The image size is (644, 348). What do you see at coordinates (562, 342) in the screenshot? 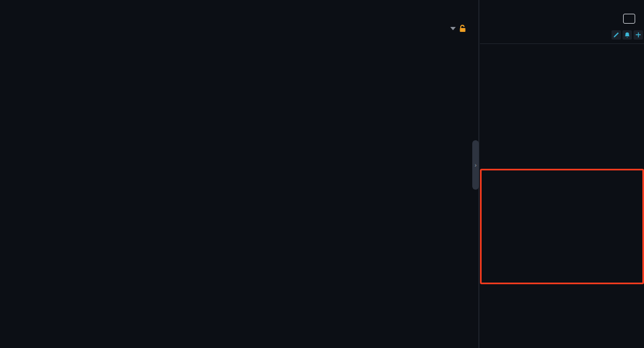
I see `basic-info-section` at bounding box center [562, 342].